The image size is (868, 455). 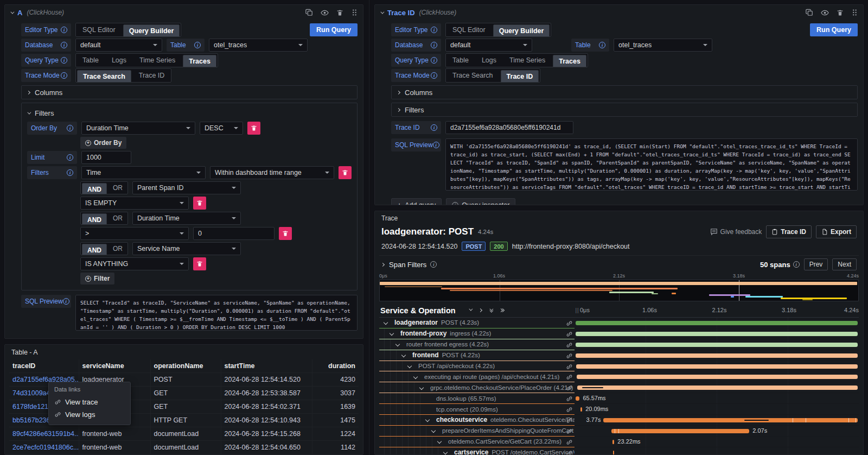 I want to click on filter-operator-select: IS EMPTY, so click(x=135, y=203).